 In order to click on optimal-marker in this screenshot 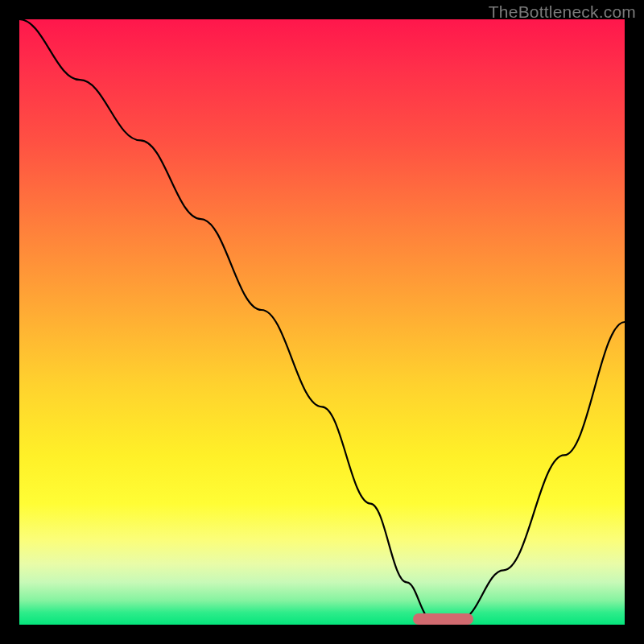, I will do `click(443, 619)`.